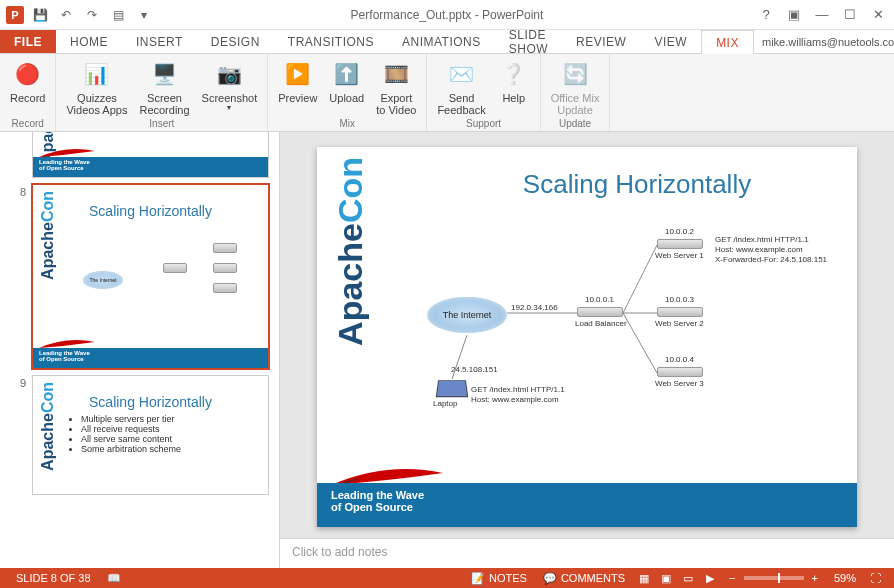  Describe the element at coordinates (875, 578) in the screenshot. I see `fit-to-window-icon: ⛶` at that location.